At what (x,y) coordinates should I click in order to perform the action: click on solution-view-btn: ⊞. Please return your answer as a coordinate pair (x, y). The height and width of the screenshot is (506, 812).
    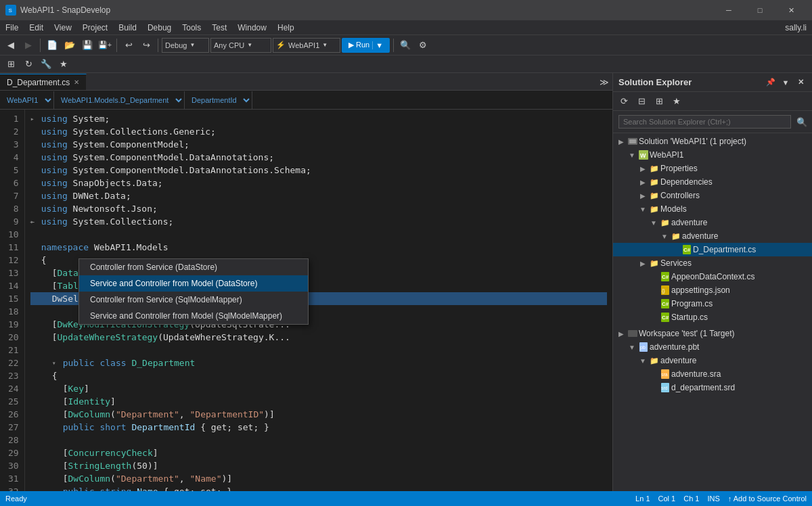
    Looking at the image, I should click on (11, 64).